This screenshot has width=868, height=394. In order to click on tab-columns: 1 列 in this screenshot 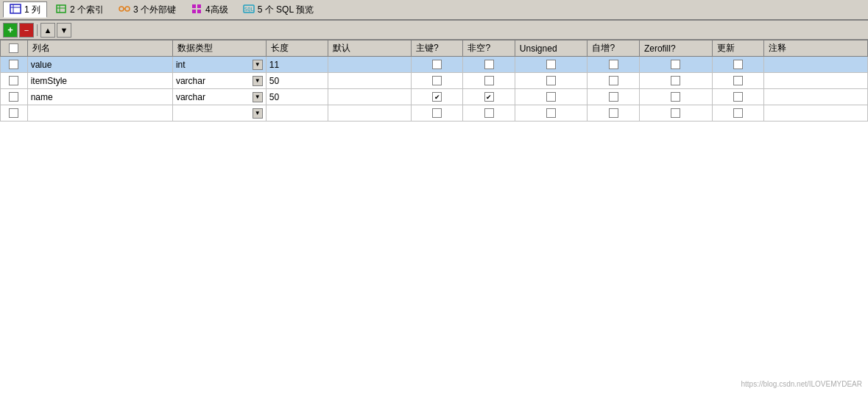, I will do `click(25, 10)`.